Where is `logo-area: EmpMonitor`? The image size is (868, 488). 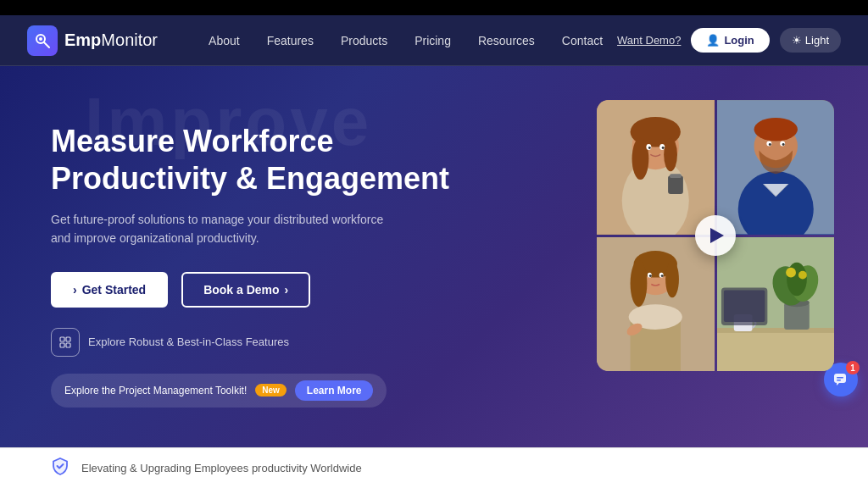
logo-area: EmpMonitor is located at coordinates (92, 41).